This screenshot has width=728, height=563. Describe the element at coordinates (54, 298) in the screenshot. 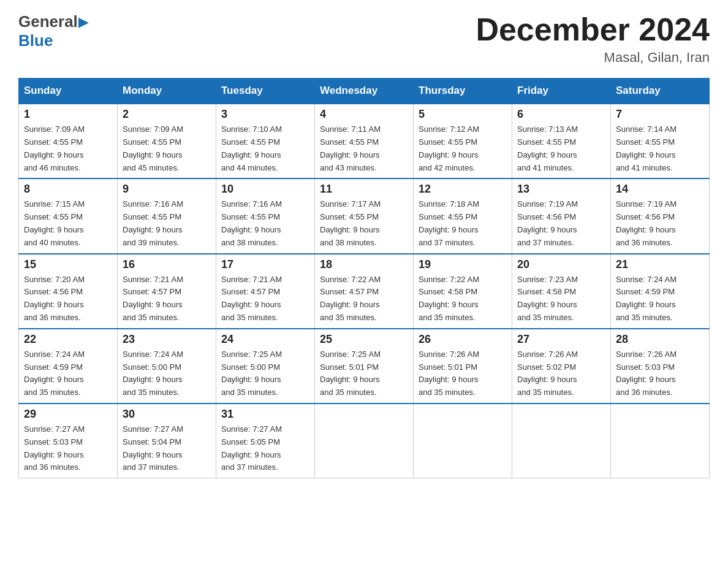

I see `day-info: Sunrise: 7:20 AMSunset: 4:56 PMDaylight:…` at that location.